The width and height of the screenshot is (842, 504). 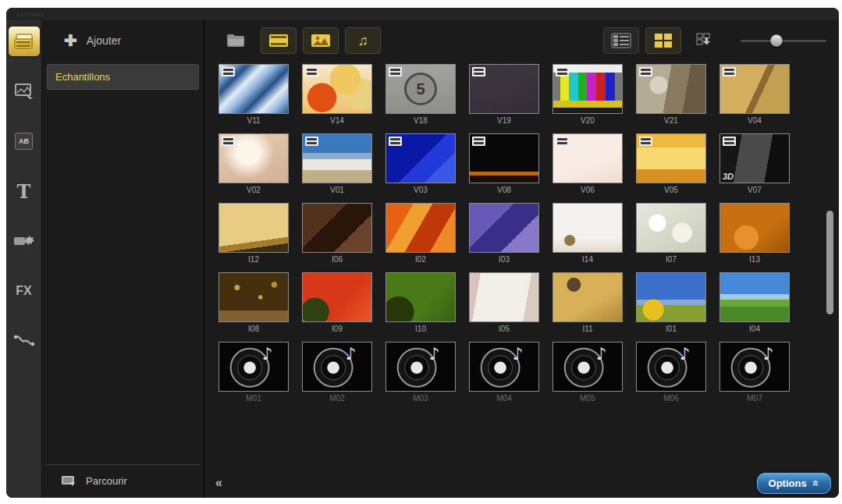 What do you see at coordinates (123, 76) in the screenshot?
I see `library-folder-echantillons: Echantillons` at bounding box center [123, 76].